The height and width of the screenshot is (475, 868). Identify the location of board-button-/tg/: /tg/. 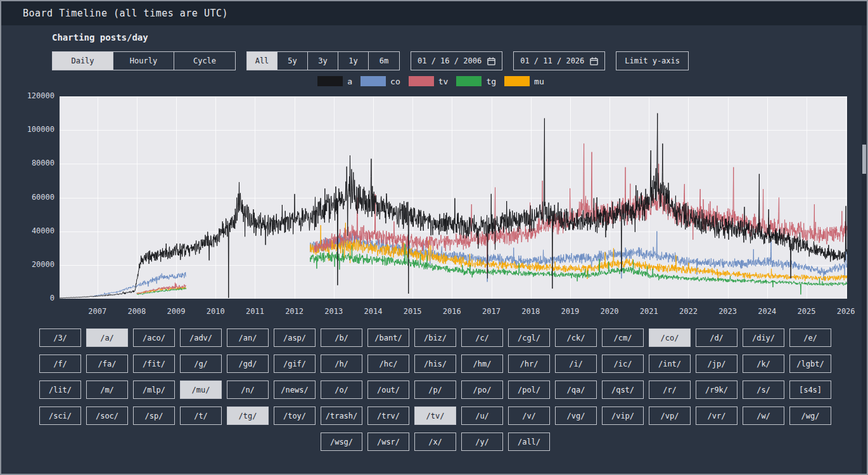
(248, 416).